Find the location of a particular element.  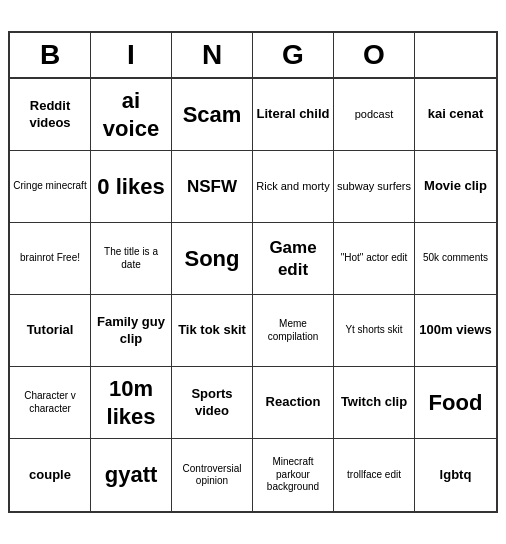

cell-1: ai voice is located at coordinates (132, 115).